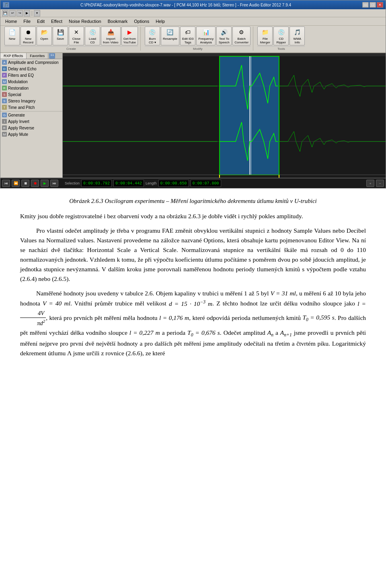  What do you see at coordinates (54, 183) in the screenshot?
I see `transport-skip-fwd: ⏭` at bounding box center [54, 183].